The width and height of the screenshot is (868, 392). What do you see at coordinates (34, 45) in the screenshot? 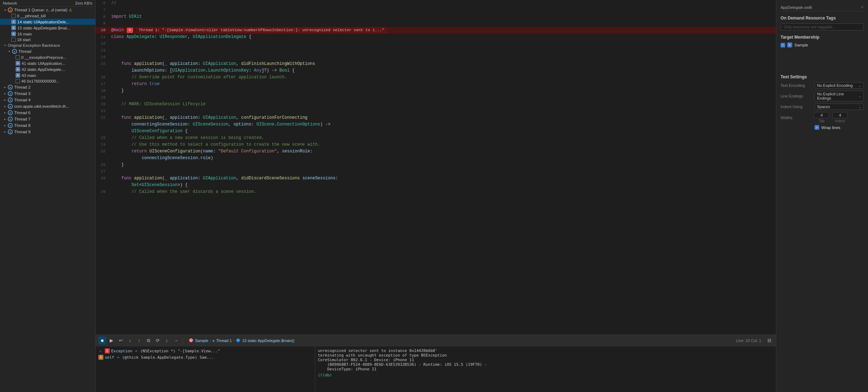
I see `sidebar-item-label: Original Exception Backtrace` at bounding box center [34, 45].